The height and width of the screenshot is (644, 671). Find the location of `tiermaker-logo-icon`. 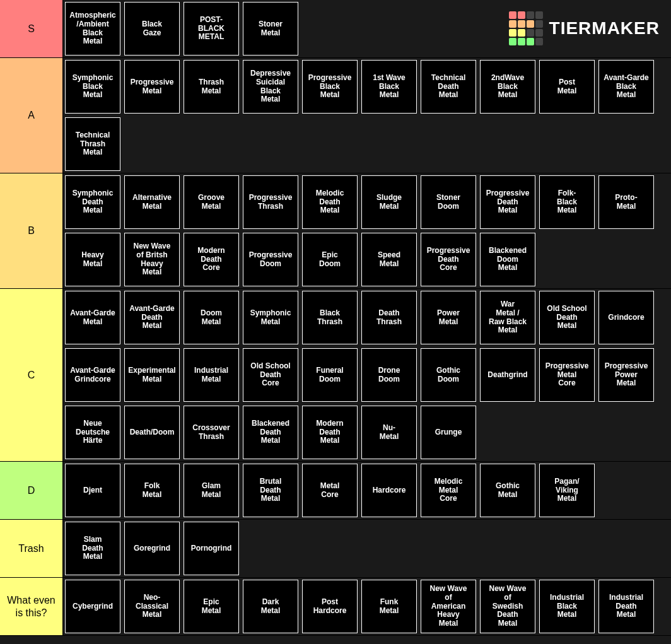

tiermaker-logo-icon is located at coordinates (526, 28).